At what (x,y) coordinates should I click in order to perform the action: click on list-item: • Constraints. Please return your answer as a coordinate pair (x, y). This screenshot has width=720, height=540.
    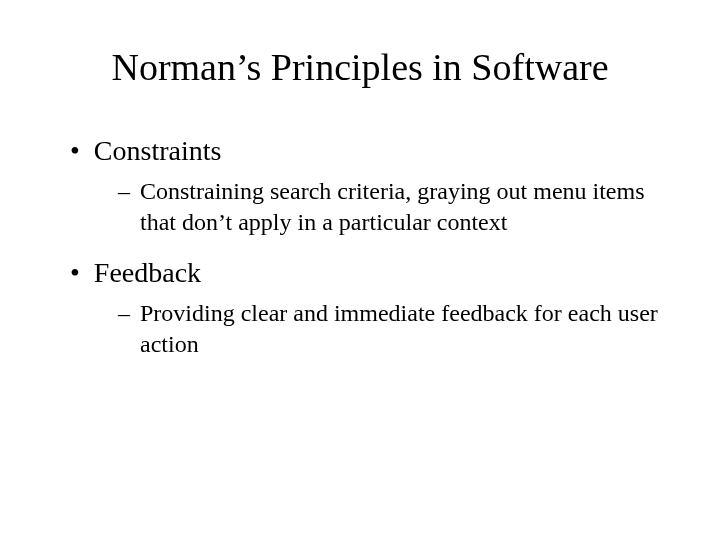
    Looking at the image, I should click on (365, 151).